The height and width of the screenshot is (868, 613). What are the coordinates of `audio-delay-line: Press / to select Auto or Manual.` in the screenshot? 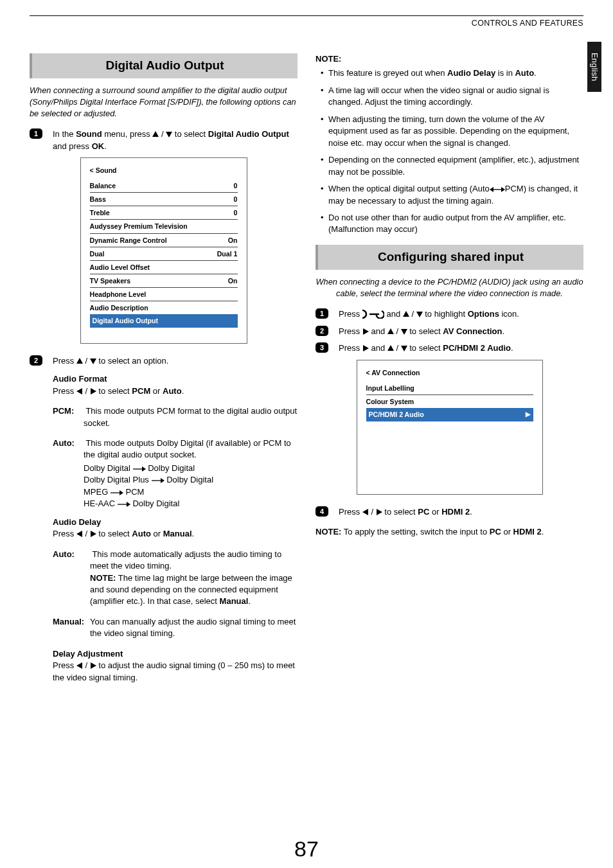 It's located at (175, 534).